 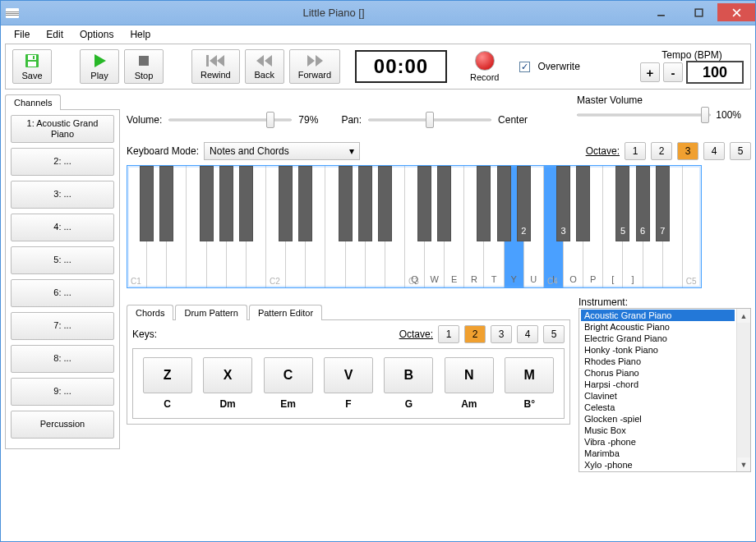 I want to click on channel-button-4: 4: ..., so click(x=62, y=227).